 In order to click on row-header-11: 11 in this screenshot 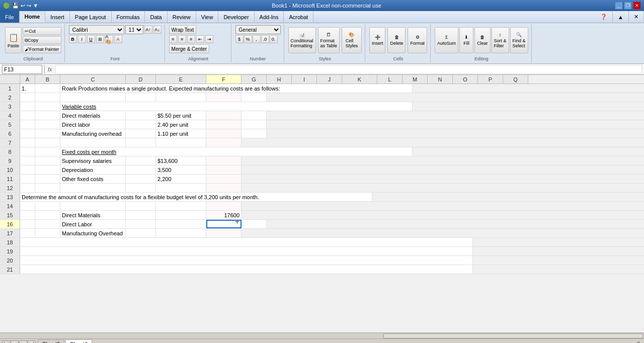, I will do `click(10, 179)`.